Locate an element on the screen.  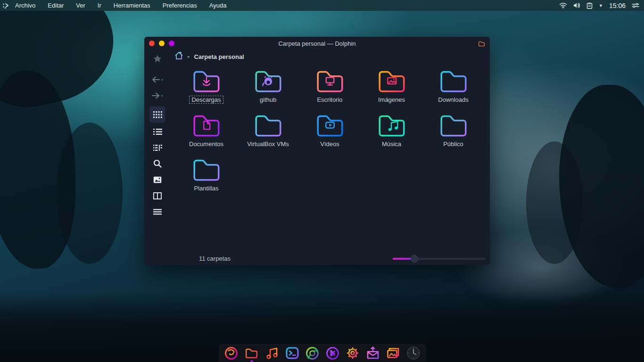
firefox-icon is located at coordinates (231, 353).